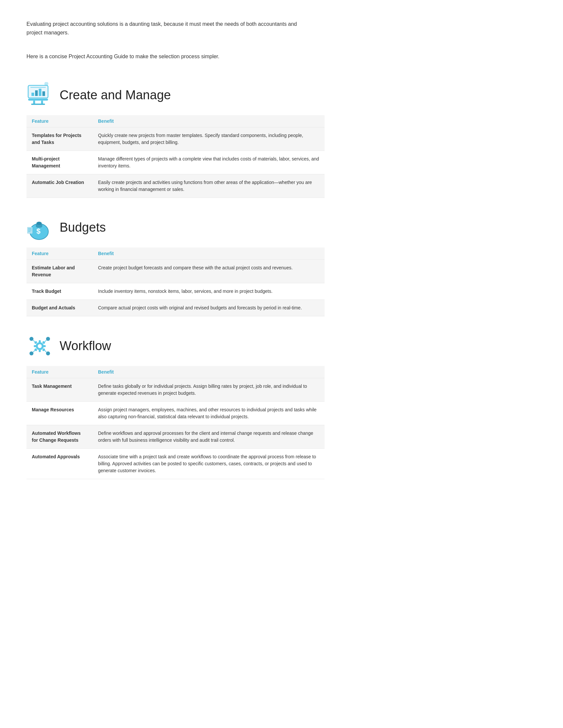 The width and height of the screenshot is (563, 728). What do you see at coordinates (209, 390) in the screenshot?
I see `benefit-text: Define tasks globally or for individual …` at bounding box center [209, 390].